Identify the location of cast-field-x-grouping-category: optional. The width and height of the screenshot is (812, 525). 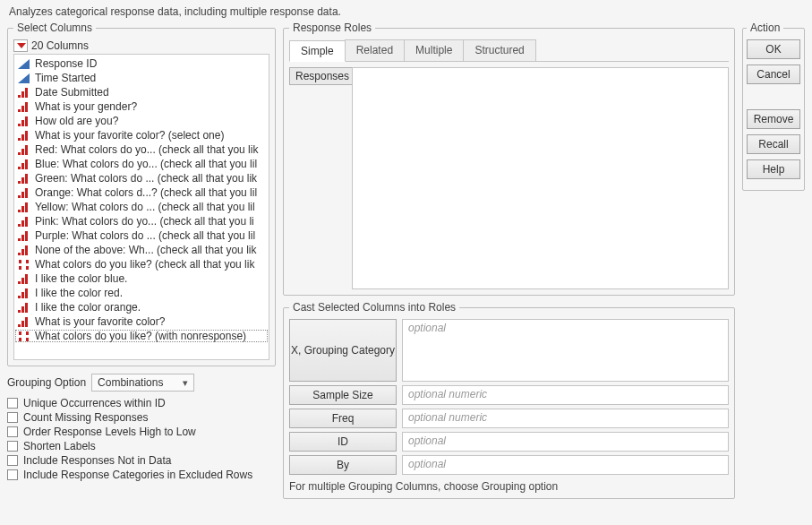
(566, 350).